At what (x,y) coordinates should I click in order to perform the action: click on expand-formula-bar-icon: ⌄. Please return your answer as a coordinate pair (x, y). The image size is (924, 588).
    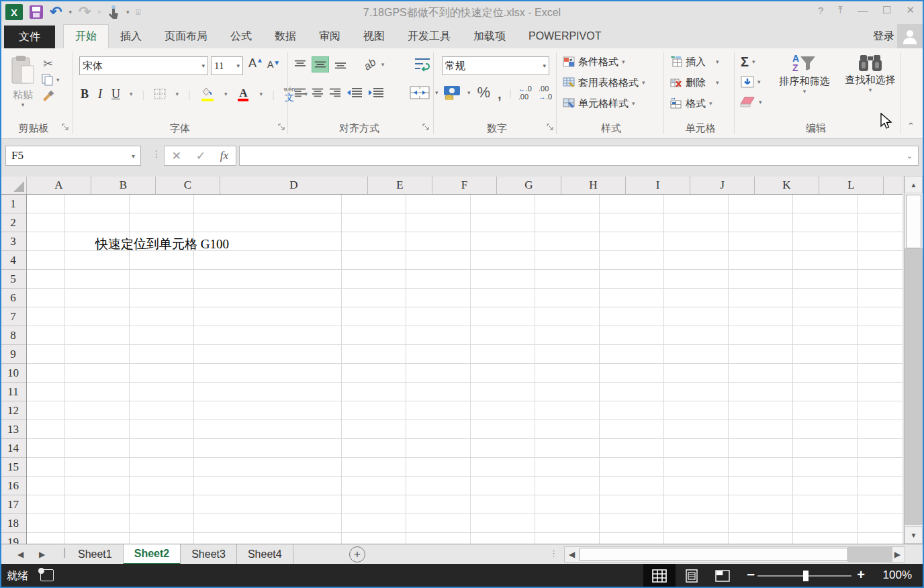
    Looking at the image, I should click on (909, 156).